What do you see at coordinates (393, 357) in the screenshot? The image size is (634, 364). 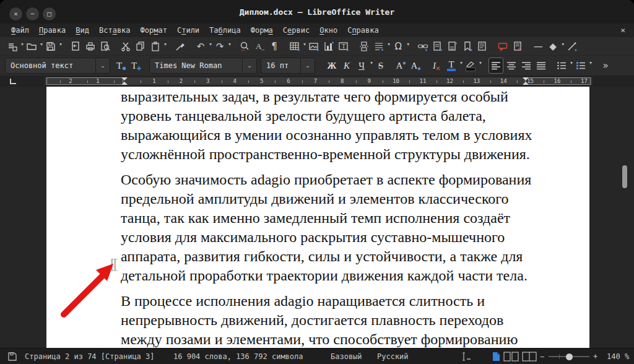 I see `language-status: Русский` at bounding box center [393, 357].